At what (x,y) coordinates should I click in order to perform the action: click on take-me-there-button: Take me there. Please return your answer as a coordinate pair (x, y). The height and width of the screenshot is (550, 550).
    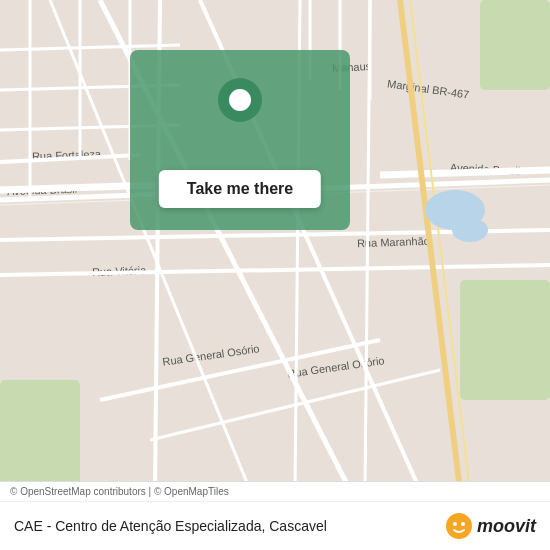
    Looking at the image, I should click on (240, 189).